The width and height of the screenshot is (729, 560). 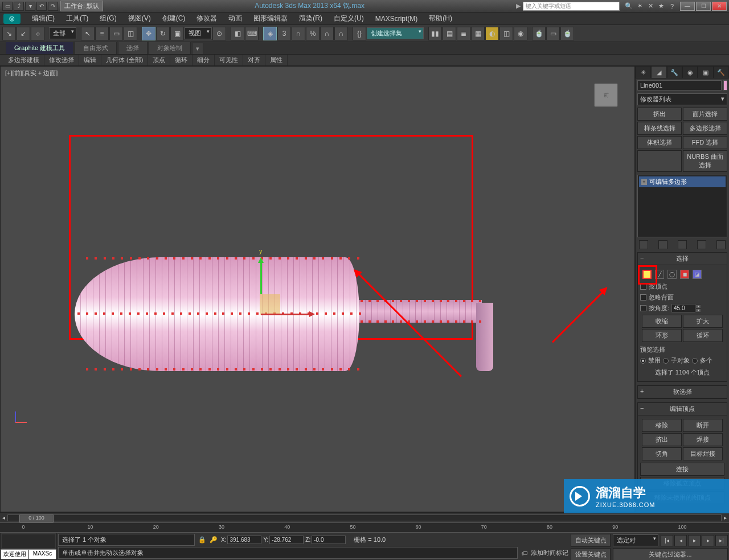 What do you see at coordinates (28, 541) in the screenshot?
I see `render-preview` at bounding box center [28, 541].